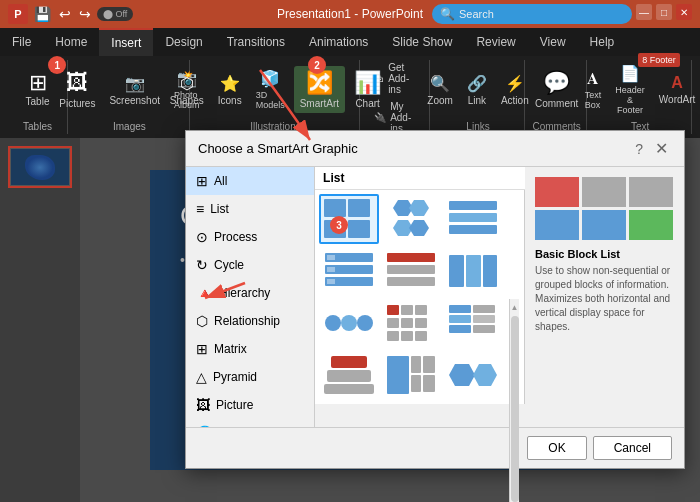 This screenshot has height=502, width=700. Describe the element at coordinates (270, 78) in the screenshot. I see `3d-models-icon: 🧊` at that location.